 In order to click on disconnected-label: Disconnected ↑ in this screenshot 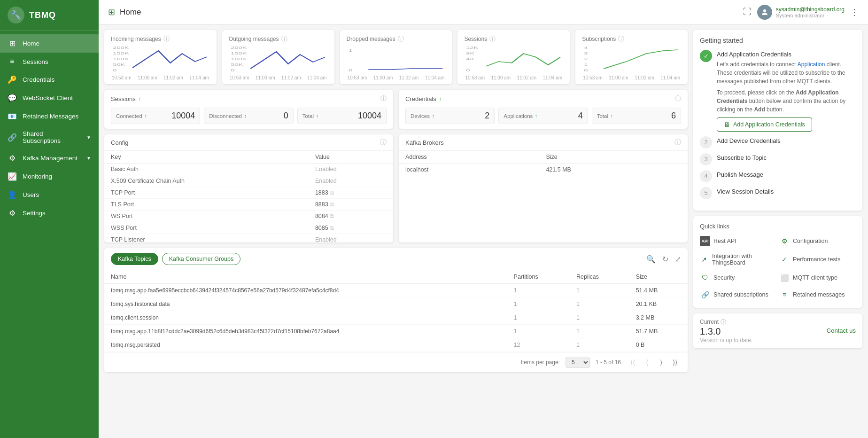, I will do `click(228, 116)`.